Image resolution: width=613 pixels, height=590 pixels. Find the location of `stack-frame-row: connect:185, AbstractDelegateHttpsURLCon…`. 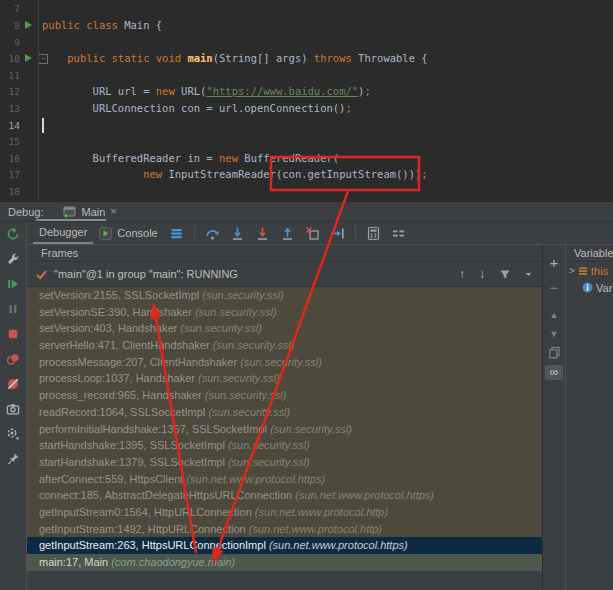

stack-frame-row: connect:185, AbstractDelegateHttpsURLCon… is located at coordinates (284, 496).